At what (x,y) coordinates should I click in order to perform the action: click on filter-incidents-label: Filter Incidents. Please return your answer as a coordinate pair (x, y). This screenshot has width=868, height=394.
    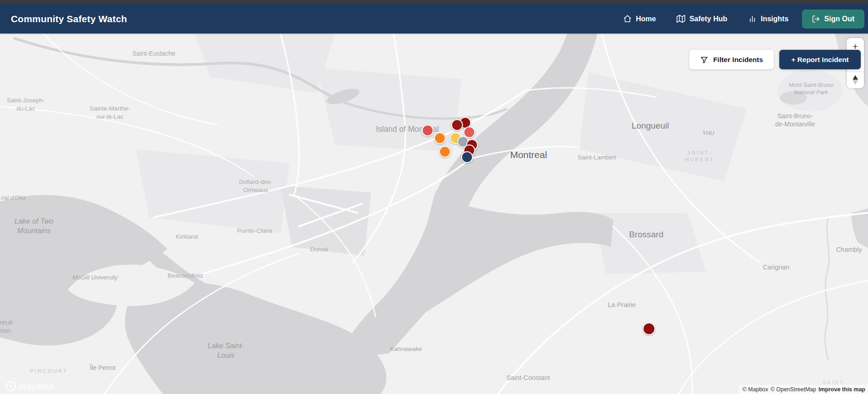
    Looking at the image, I should click on (738, 60).